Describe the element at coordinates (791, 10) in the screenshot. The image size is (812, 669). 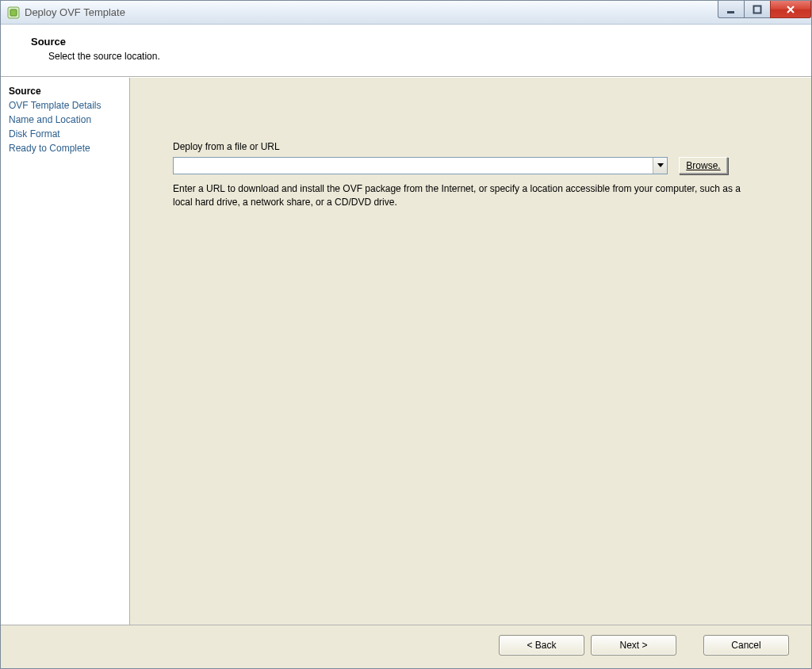
I see `close-button` at that location.